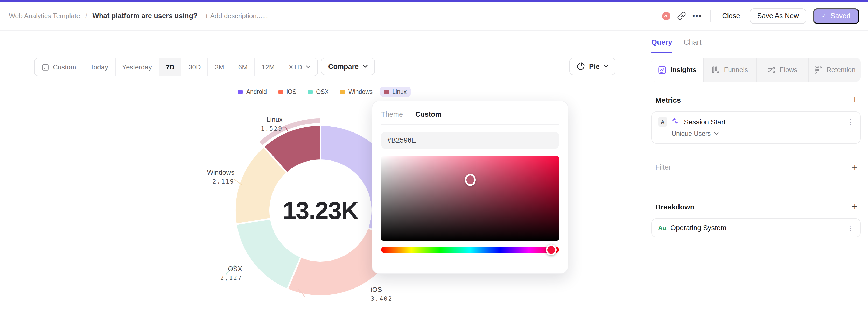  What do you see at coordinates (402, 294) in the screenshot?
I see `slice-label-ios: iOS 3,402` at bounding box center [402, 294].